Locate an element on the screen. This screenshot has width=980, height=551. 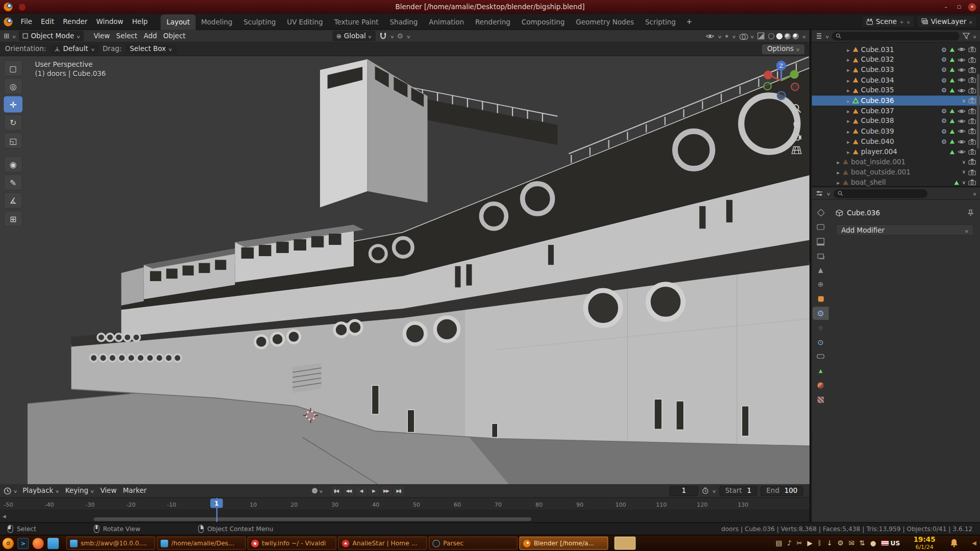
playback-sync-icon is located at coordinates (705, 491).